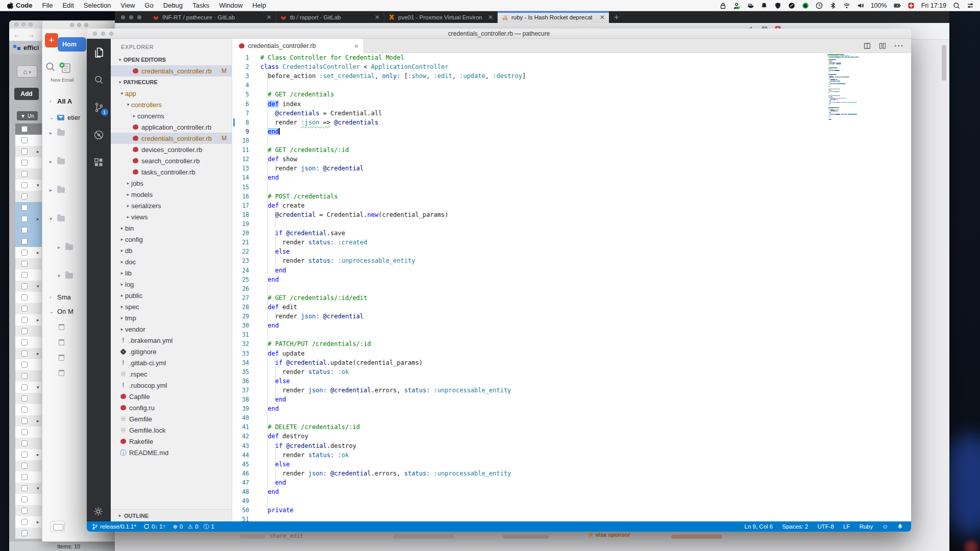 This screenshot has height=551, width=980. Describe the element at coordinates (572, 418) in the screenshot. I see `code-line-40: 40` at that location.